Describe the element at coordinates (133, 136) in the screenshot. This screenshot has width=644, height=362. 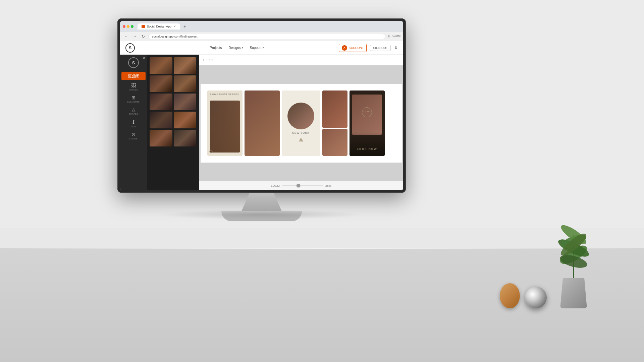
I see `sidebar-tool-logos: ⊙ LOGOS` at that location.